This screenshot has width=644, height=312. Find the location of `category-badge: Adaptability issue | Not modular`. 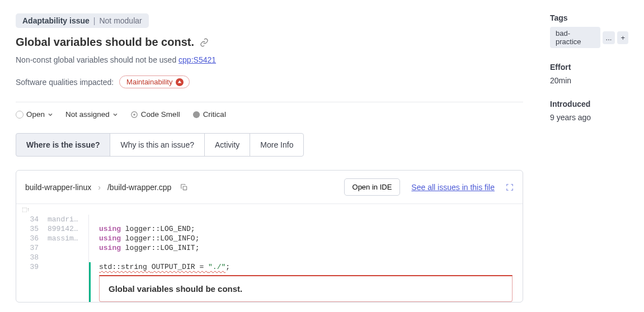

category-badge: Adaptability issue | Not modular is located at coordinates (82, 21).